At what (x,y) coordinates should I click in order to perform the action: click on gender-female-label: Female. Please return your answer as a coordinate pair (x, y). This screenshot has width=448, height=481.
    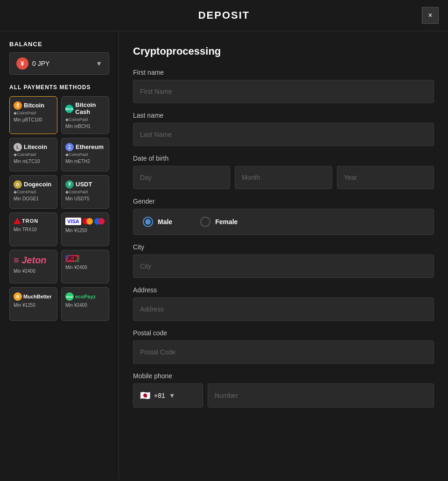
    Looking at the image, I should click on (226, 222).